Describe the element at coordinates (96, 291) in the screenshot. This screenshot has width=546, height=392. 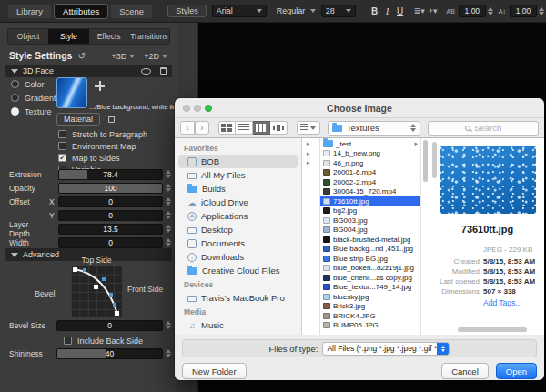
I see `bevel-curve-editor` at that location.